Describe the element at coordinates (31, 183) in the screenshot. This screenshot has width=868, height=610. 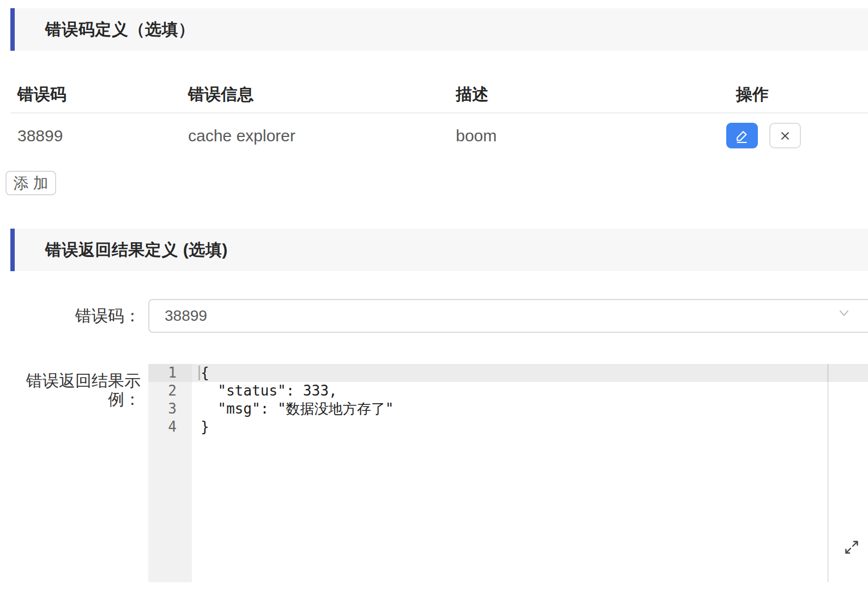
I see `add-error-code-button: 添 加` at that location.